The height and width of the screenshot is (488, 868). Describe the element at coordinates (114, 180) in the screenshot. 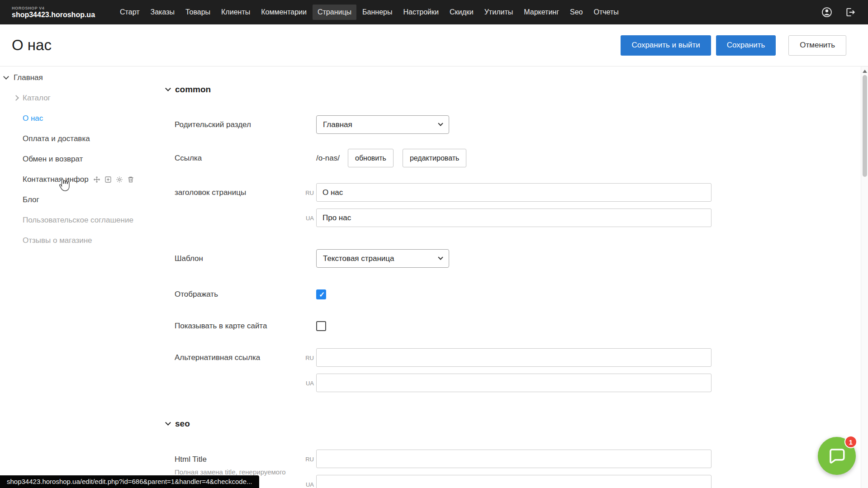

I see `tree-item-hover-actions` at that location.